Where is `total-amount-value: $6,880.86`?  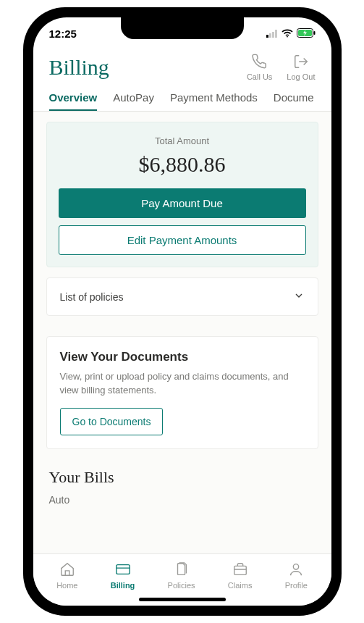
total-amount-value: $6,880.86 is located at coordinates (182, 164).